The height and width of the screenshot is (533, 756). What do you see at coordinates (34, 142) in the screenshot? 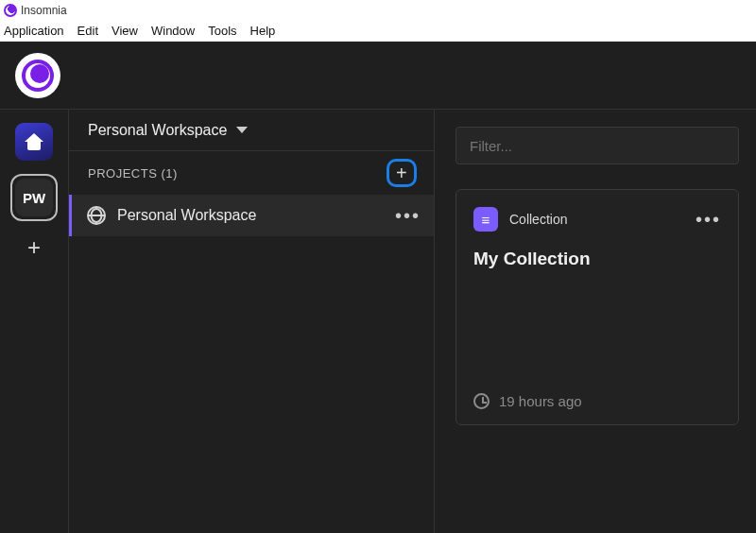
I see `home-button` at bounding box center [34, 142].